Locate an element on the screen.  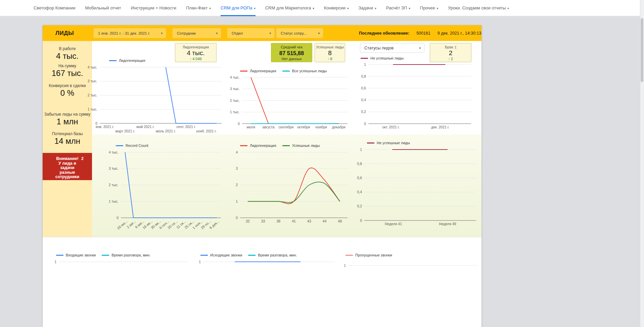
nav-item-label: Светофор Компании is located at coordinates (54, 8).